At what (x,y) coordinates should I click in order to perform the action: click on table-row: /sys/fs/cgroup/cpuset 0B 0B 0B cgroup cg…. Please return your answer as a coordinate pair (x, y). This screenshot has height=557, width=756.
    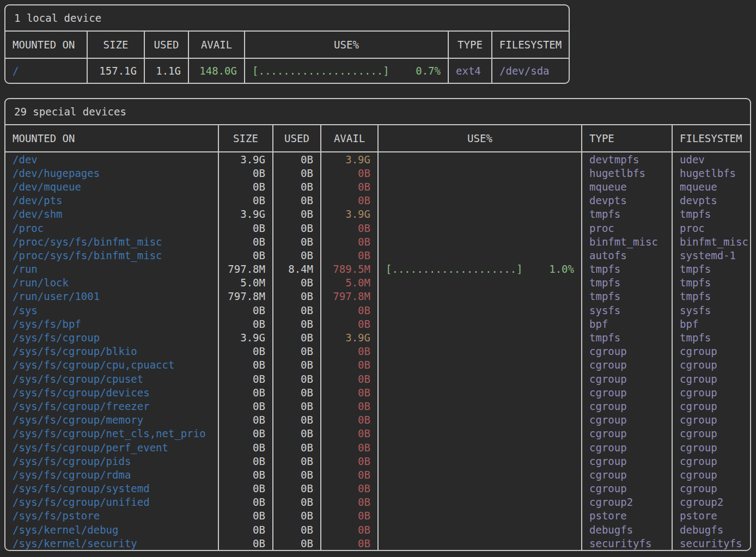
    Looking at the image, I should click on (378, 379).